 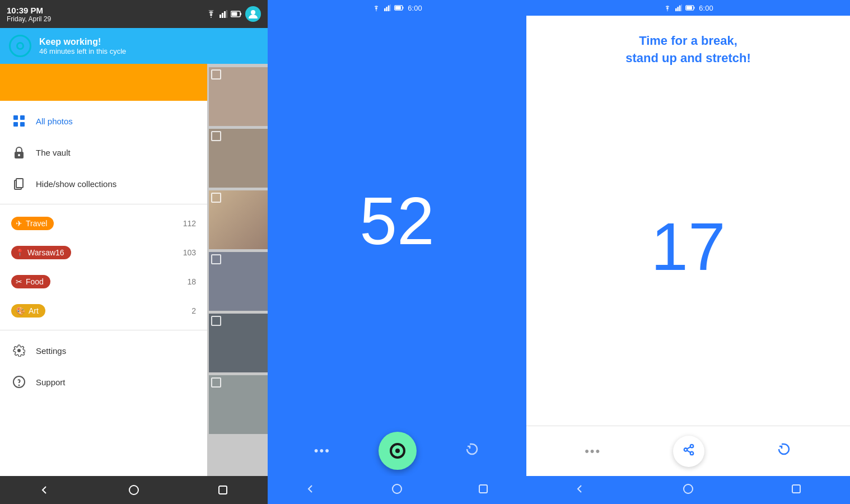 I want to click on drawer-item-support: Support, so click(x=104, y=382).